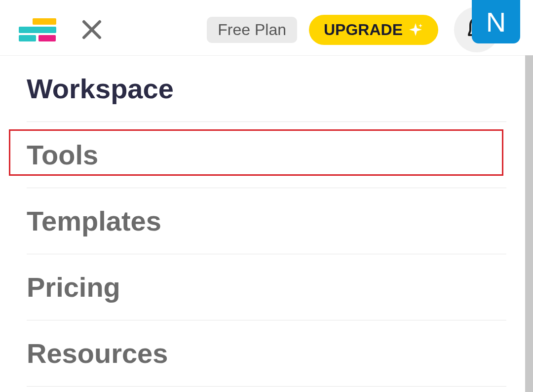 Image resolution: width=533 pixels, height=392 pixels. What do you see at coordinates (252, 30) in the screenshot?
I see `plan-badge: Free Plan` at bounding box center [252, 30].